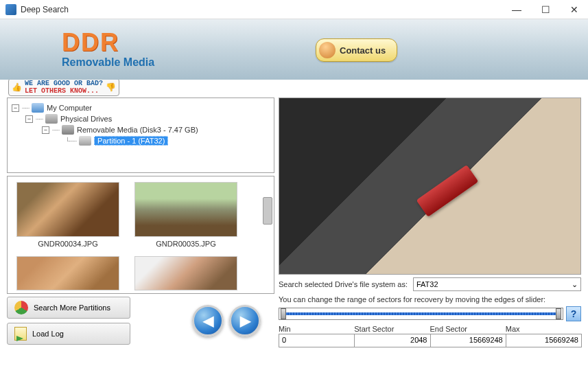 The image size is (588, 366). I want to click on tree-partition-label: Partition - 1 (FAT32), so click(131, 141).